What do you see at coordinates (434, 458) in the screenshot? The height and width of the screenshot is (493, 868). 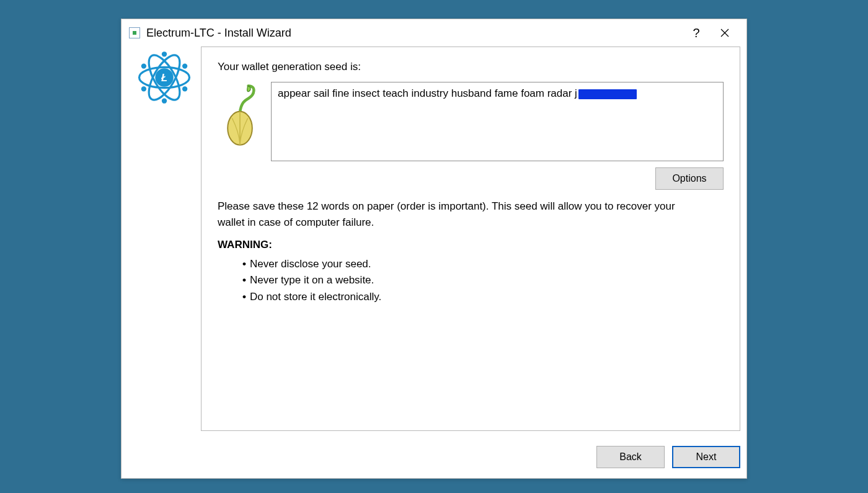 I see `footer: Back Next` at bounding box center [434, 458].